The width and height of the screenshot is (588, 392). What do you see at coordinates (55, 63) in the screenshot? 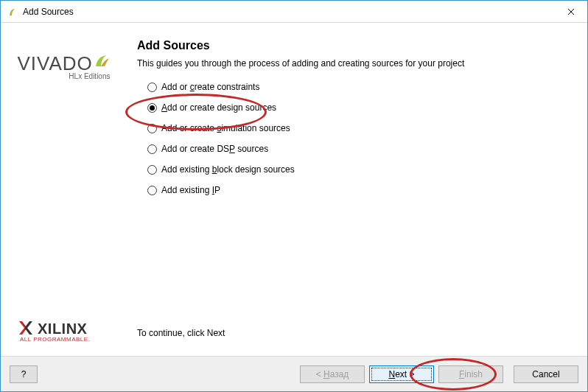
I see `vivado-wordmark: VIVADO` at bounding box center [55, 63].